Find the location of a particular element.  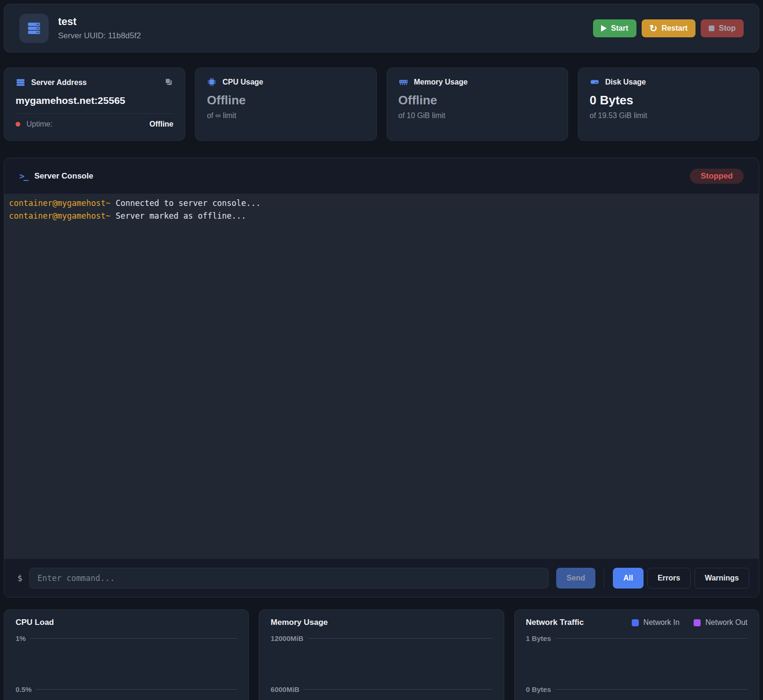

server-uuid: Server UUID: 11b8d5f2 is located at coordinates (99, 36).